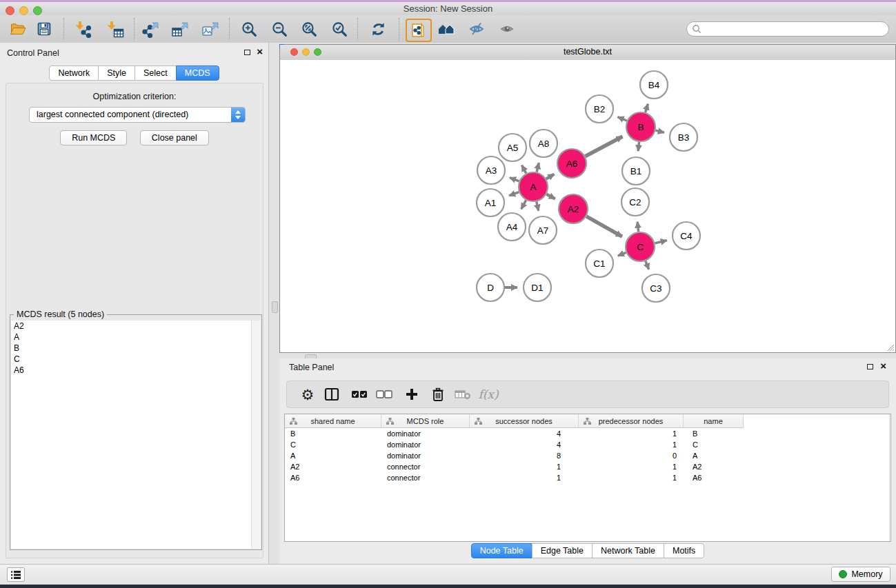  What do you see at coordinates (638, 227) in the screenshot?
I see `graph-edge-C-C2` at bounding box center [638, 227].